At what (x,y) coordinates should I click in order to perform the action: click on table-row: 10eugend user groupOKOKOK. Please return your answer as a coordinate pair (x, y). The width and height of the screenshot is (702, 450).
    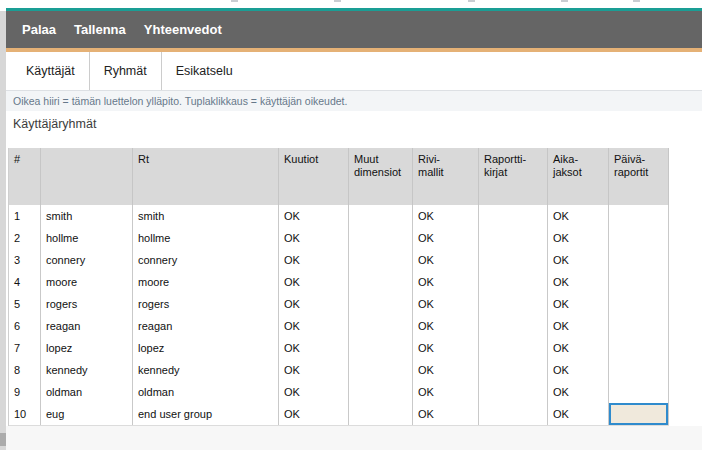
    Looking at the image, I should click on (339, 414).